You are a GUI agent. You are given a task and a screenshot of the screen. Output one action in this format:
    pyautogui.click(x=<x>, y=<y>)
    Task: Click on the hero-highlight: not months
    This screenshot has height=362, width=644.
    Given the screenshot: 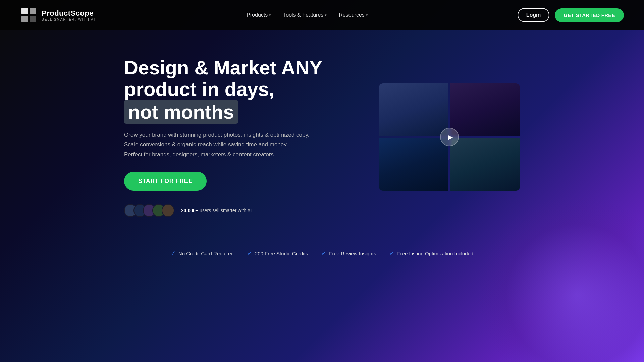 What is the action you would take?
    pyautogui.click(x=181, y=112)
    